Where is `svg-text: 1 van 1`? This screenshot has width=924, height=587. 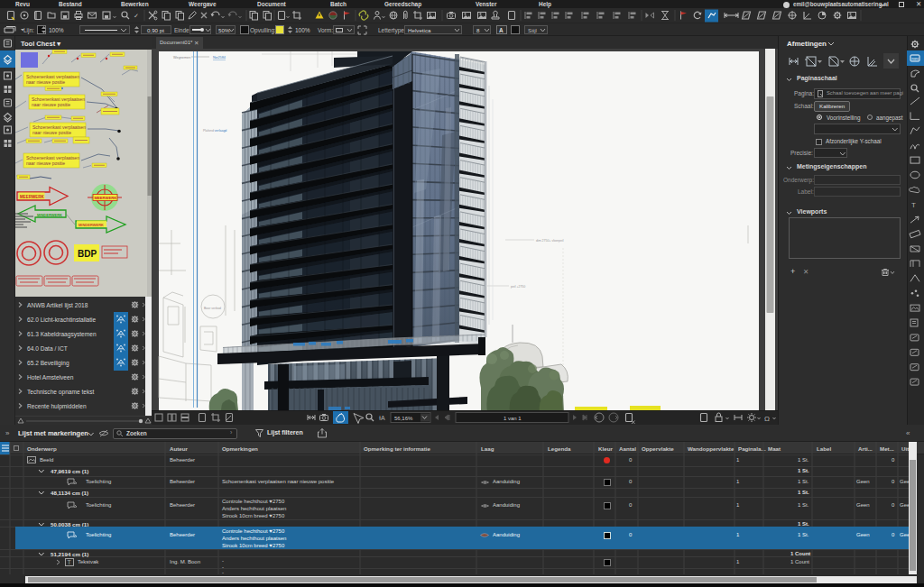
svg-text: 1 van 1 is located at coordinates (513, 418).